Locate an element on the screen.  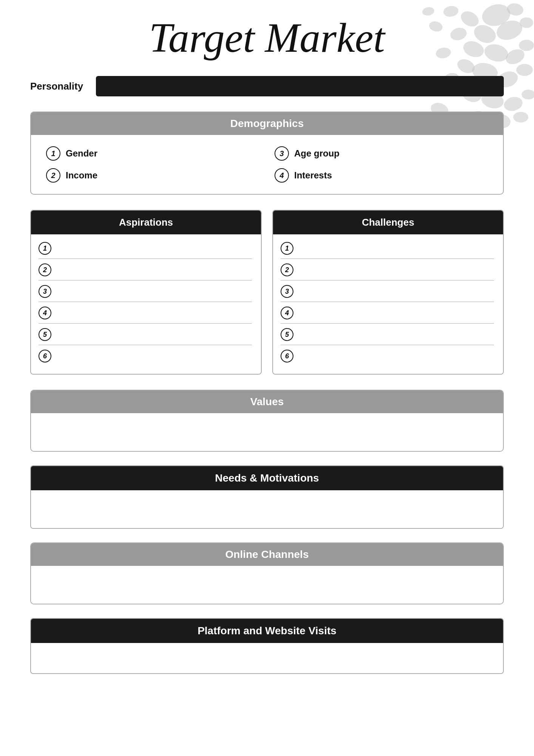
chal-num-6: 6 is located at coordinates (287, 356).